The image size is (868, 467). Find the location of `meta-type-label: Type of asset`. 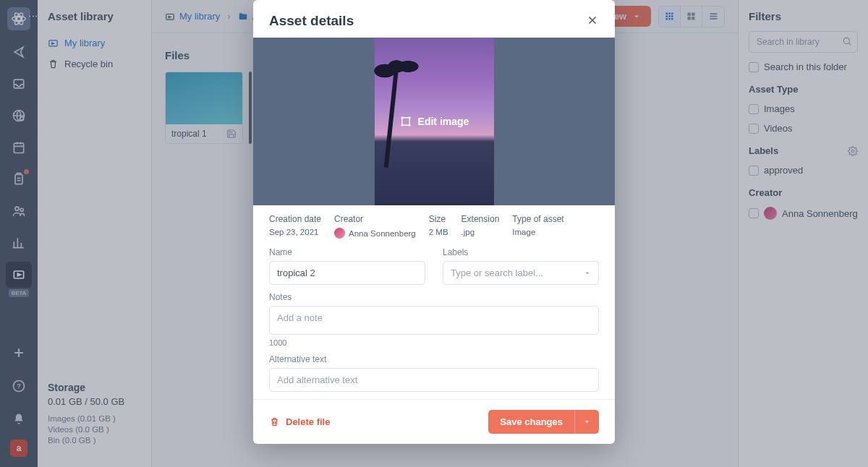

meta-type-label: Type of asset is located at coordinates (538, 219).